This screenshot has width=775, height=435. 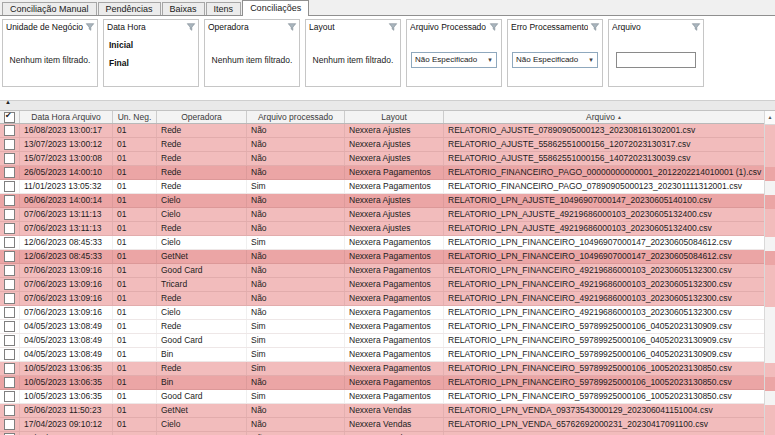 I want to click on table-row: 07/06/2023 13:09:16 01 Good Card Não Nex…, so click(x=382, y=271).